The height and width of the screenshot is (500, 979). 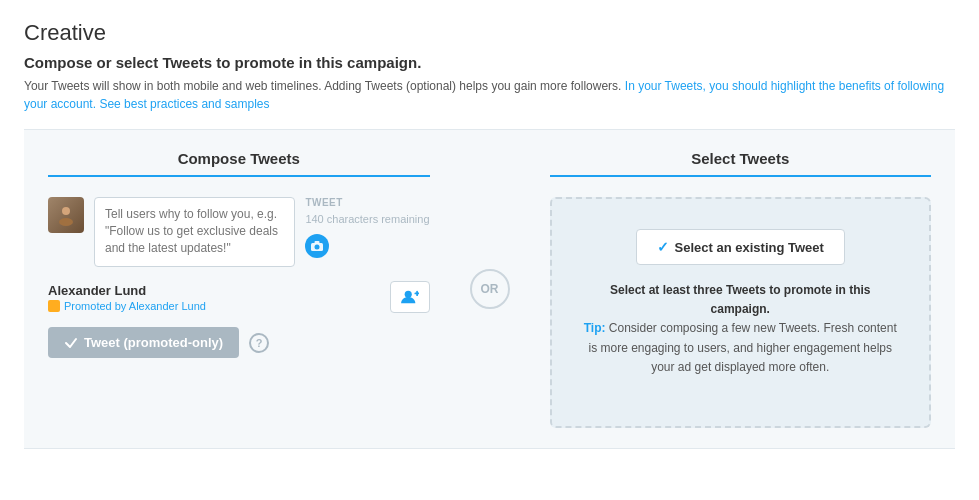 What do you see at coordinates (595, 328) in the screenshot?
I see `tip-label: Tip:` at bounding box center [595, 328].